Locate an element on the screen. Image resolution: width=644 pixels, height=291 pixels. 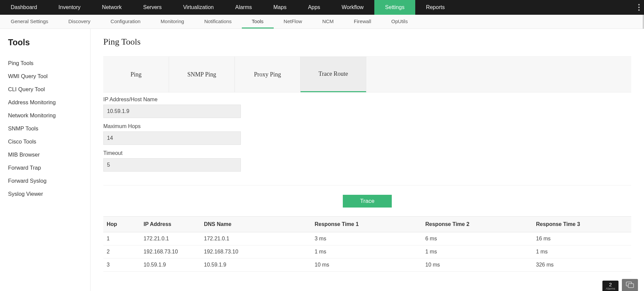
input-ip is located at coordinates (172, 111).